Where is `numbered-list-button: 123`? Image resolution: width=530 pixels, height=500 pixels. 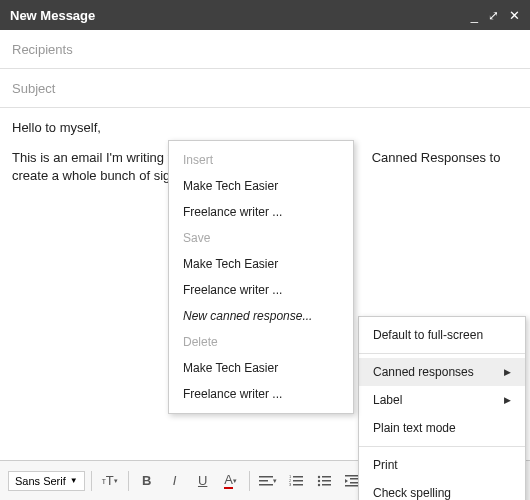 numbered-list-button: 123 is located at coordinates (296, 481).